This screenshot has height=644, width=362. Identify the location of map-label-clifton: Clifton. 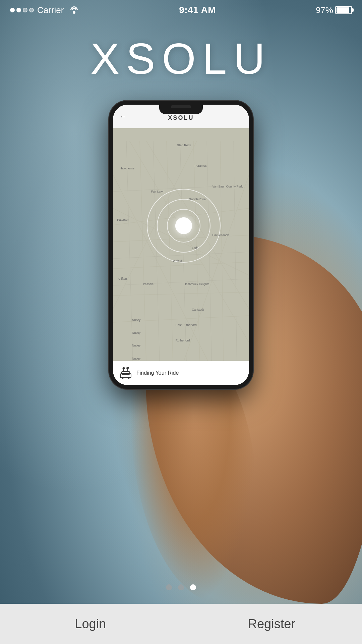
(123, 279).